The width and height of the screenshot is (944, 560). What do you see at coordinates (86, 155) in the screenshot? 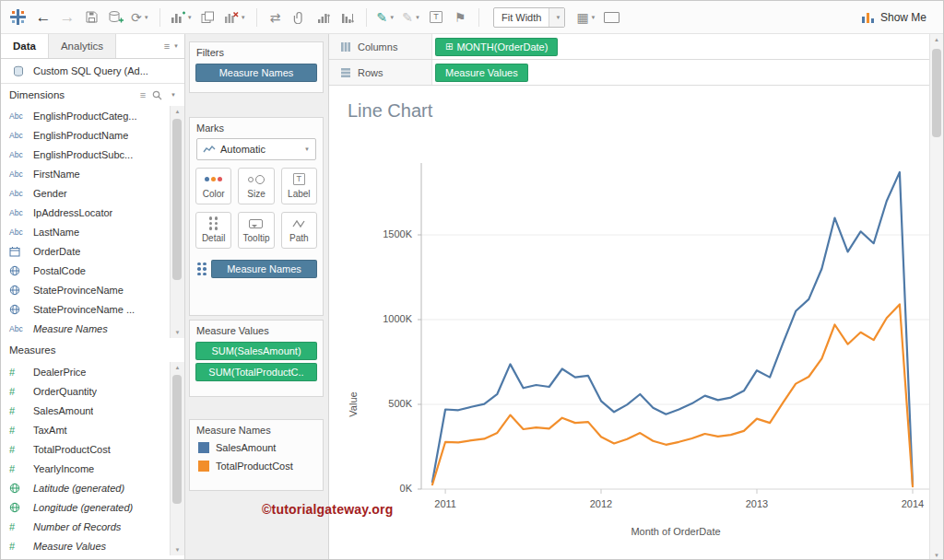
I see `field-item: AbcEnglishProductSubc...` at bounding box center [86, 155].